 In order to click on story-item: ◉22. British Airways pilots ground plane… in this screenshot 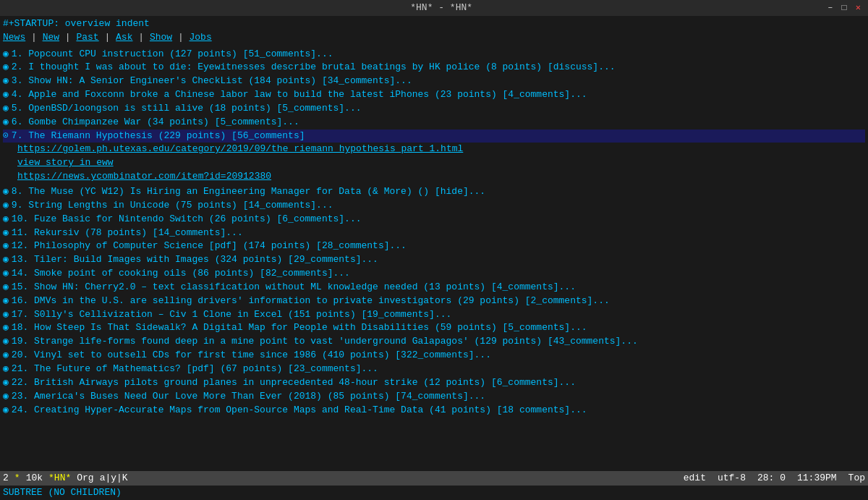, I will do `click(434, 384)`.